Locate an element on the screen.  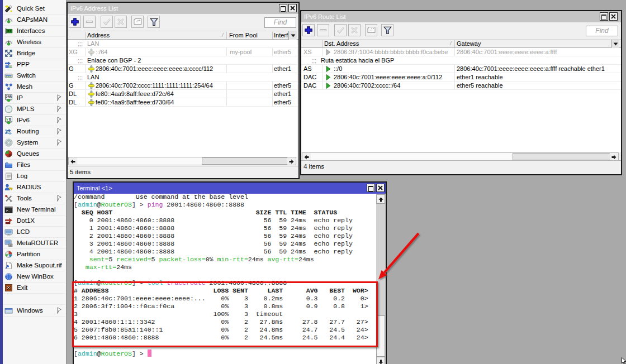
svg-text: 6 is located at coordinates (10, 119).